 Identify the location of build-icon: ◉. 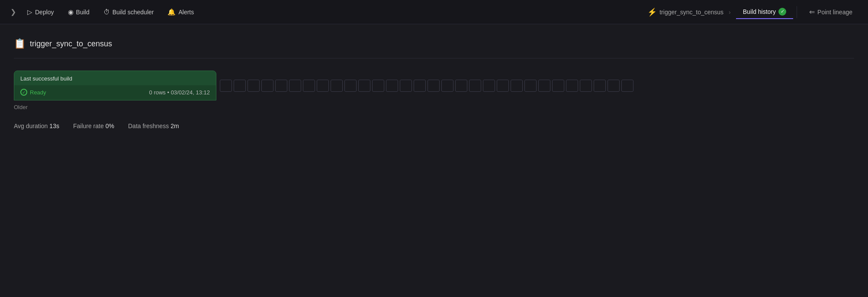
(71, 12).